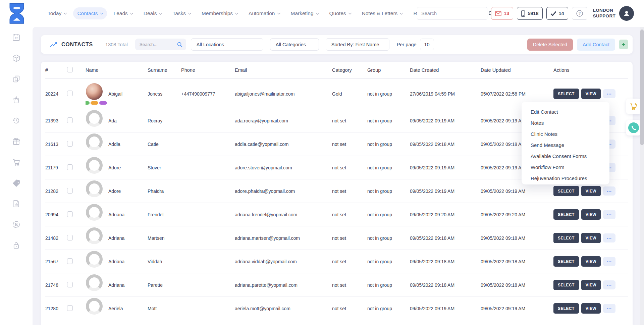  What do you see at coordinates (340, 13) in the screenshot?
I see `nav-item-quotes: Quotes` at bounding box center [340, 13].